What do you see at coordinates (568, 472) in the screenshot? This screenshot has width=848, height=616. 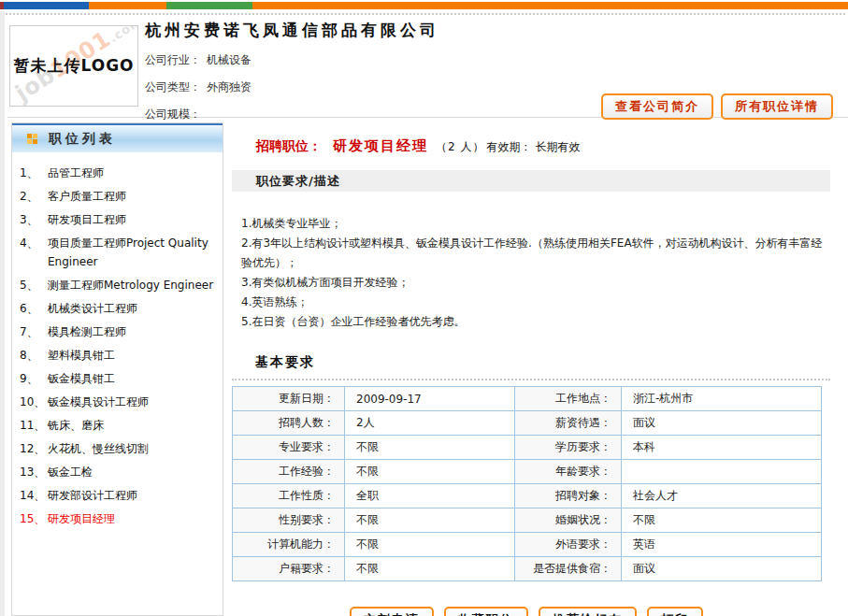 I see `age-requirement-label: 年龄要求：` at bounding box center [568, 472].